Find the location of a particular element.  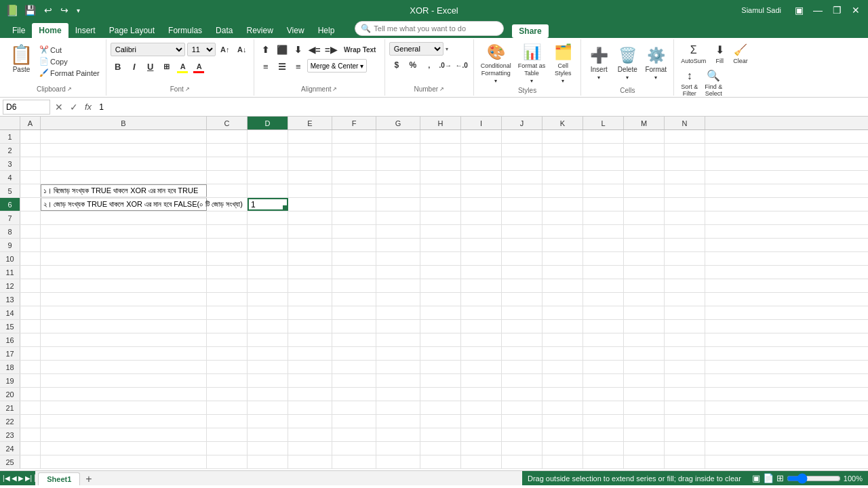

cell-K18 is located at coordinates (563, 367).